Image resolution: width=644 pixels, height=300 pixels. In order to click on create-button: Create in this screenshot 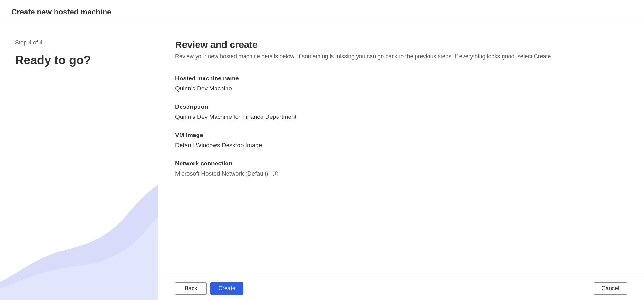, I will do `click(227, 289)`.